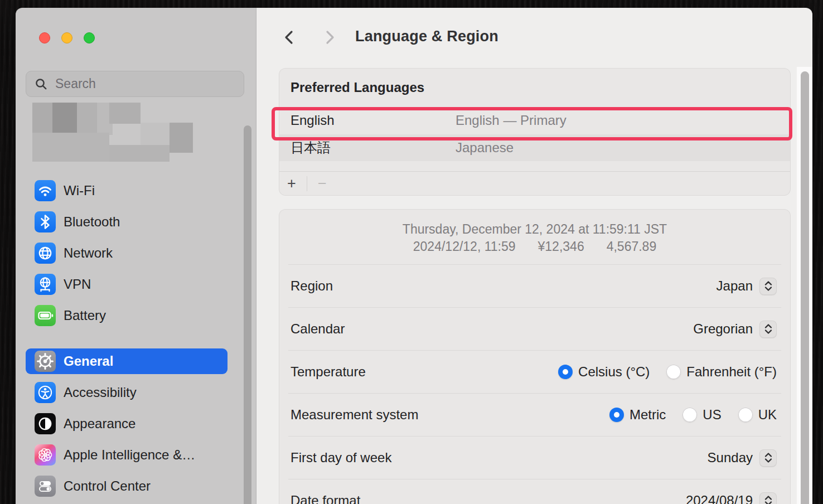 This screenshot has height=504, width=823. What do you see at coordinates (535, 183) in the screenshot?
I see `add-remove-toolbar: + −` at bounding box center [535, 183].